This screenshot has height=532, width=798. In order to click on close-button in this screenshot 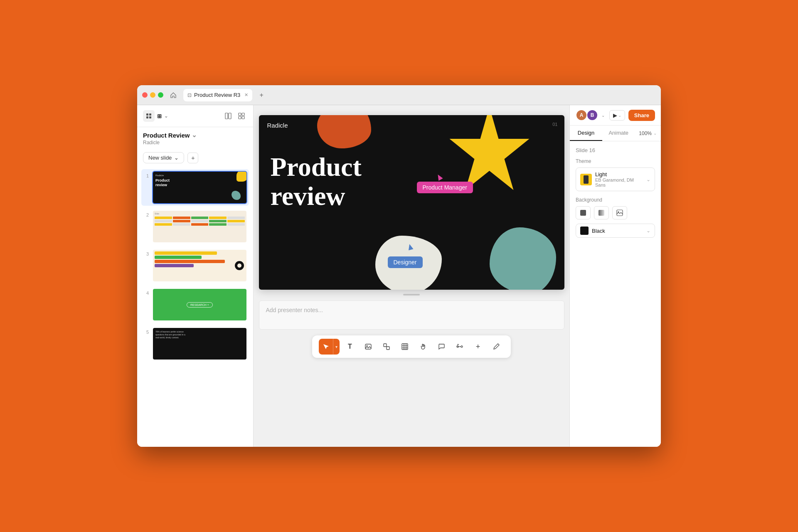, I will do `click(145, 95)`.